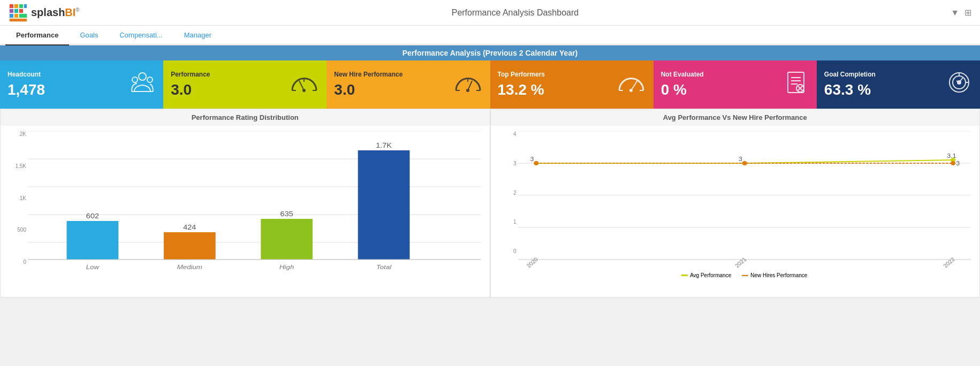  I want to click on logo-text: splashBI®, so click(56, 13).